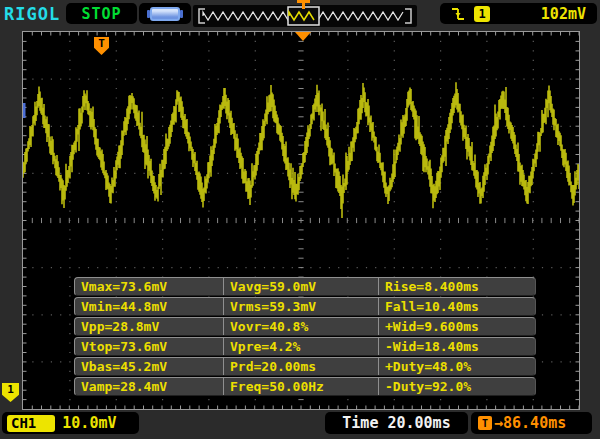 The height and width of the screenshot is (439, 600). I want to click on measurement-cell: Vmax=73.6mV, so click(149, 286).